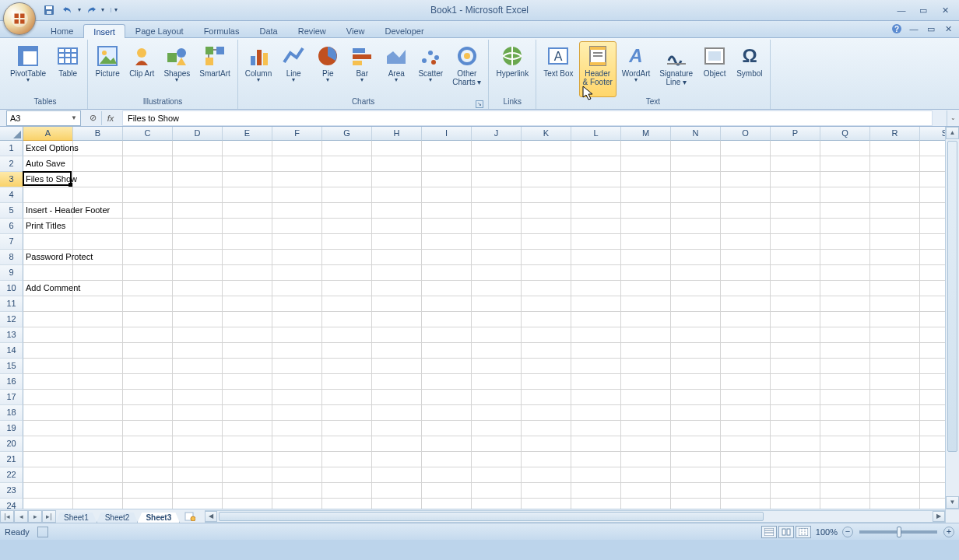 Image resolution: width=959 pixels, height=560 pixels. Describe the element at coordinates (48, 382) in the screenshot. I see `cell-A16` at that location.